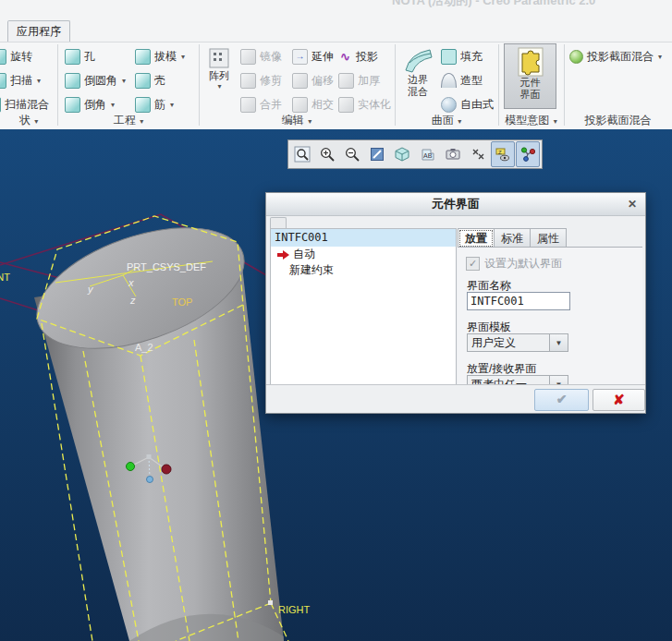 Image resolution: width=672 pixels, height=641 pixels. What do you see at coordinates (531, 76) in the screenshot?
I see `ribbon-item-component-interface: 元件界面` at bounding box center [531, 76].